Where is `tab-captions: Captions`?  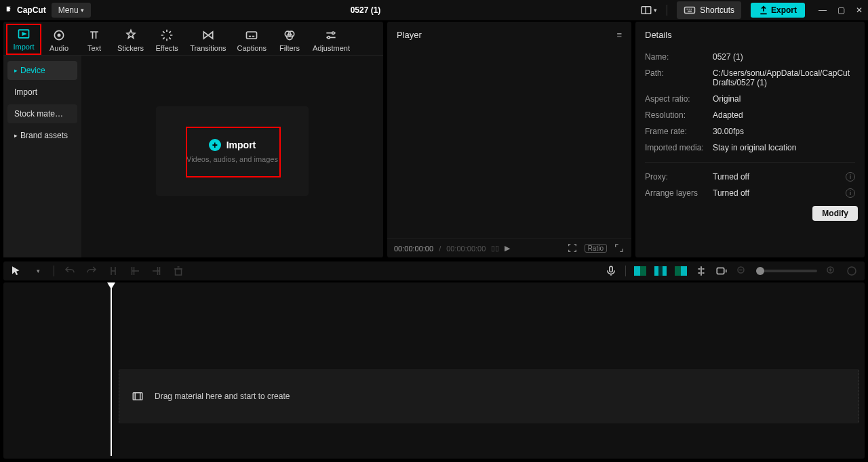
tab-captions: Captions is located at coordinates (252, 39).